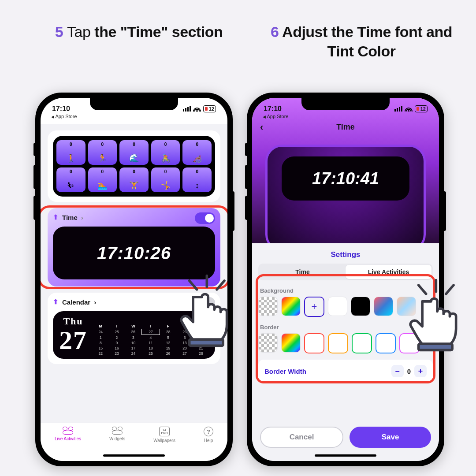 The width and height of the screenshot is (476, 476). I want to click on swatch-black, so click(361, 306).